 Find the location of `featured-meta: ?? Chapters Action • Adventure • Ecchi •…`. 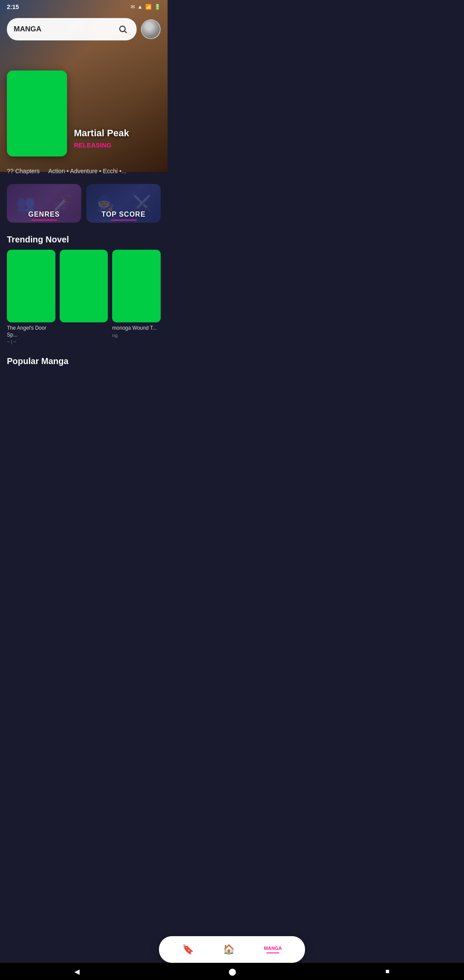

featured-meta: ?? Chapters Action • Adventure • Ecchi •… is located at coordinates (84, 173).